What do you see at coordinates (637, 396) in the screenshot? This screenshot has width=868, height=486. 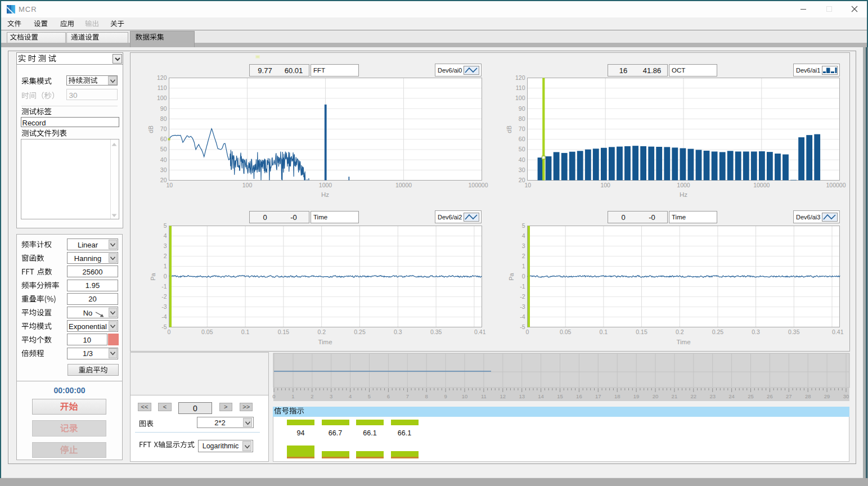 I see `svg-text: 19` at bounding box center [637, 396].